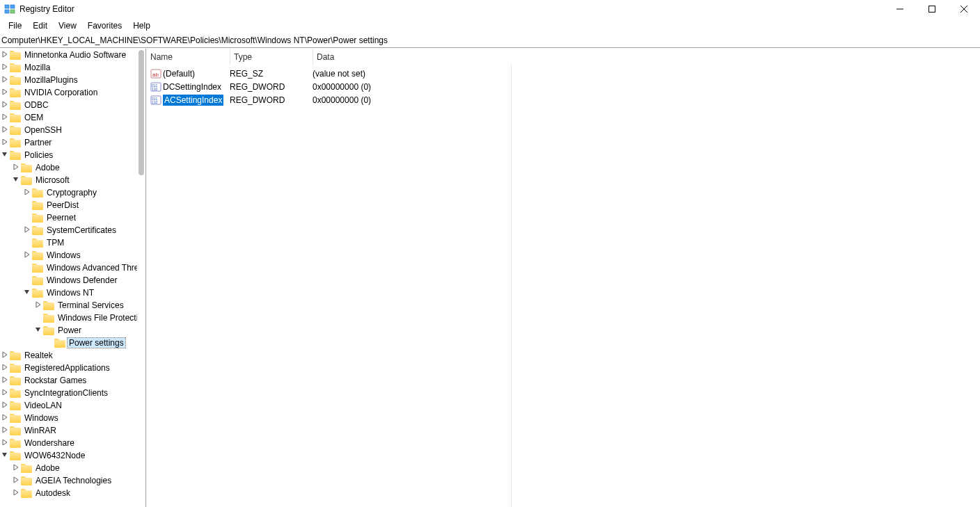 Image resolution: width=980 pixels, height=507 pixels. What do you see at coordinates (563, 100) in the screenshot?
I see `list-row: 011110ACSettingIndexREG_DWORD0x00000000 …` at bounding box center [563, 100].